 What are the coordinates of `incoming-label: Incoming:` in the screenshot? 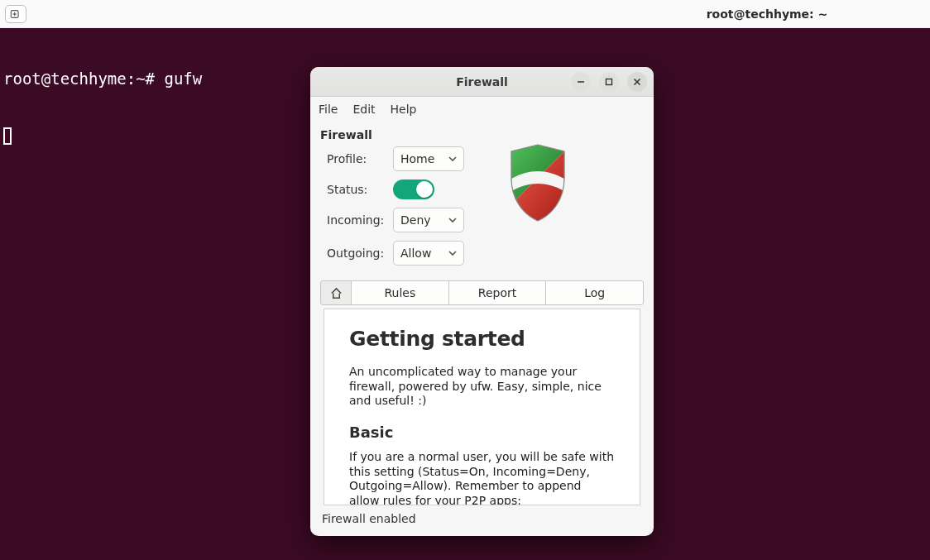 It's located at (360, 220).